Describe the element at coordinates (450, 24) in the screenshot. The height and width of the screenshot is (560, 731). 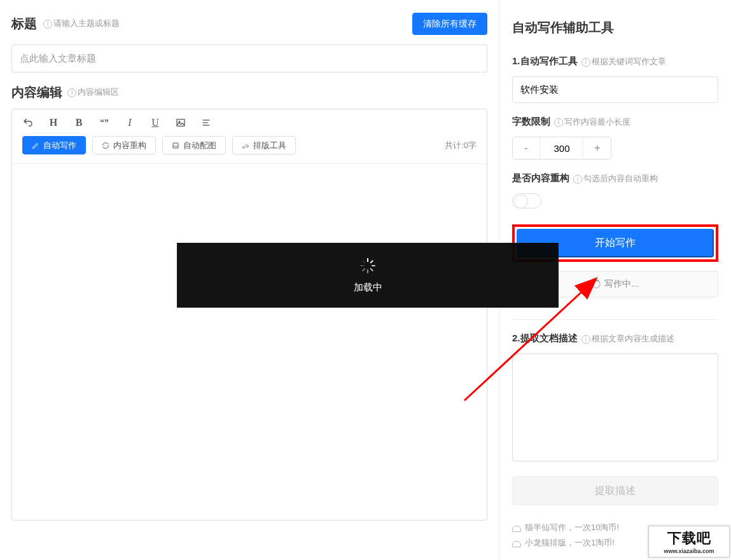
I see `clear-cache-button: 清除所有缓存` at that location.